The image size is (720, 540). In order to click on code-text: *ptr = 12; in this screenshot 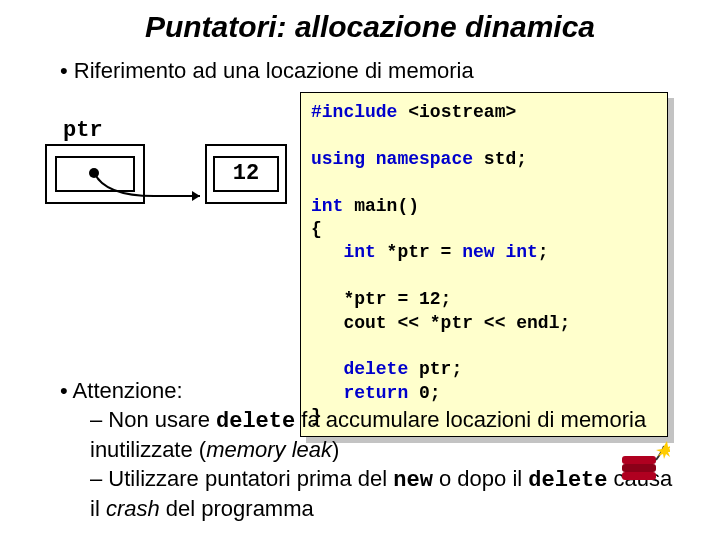, I will do `click(381, 299)`.